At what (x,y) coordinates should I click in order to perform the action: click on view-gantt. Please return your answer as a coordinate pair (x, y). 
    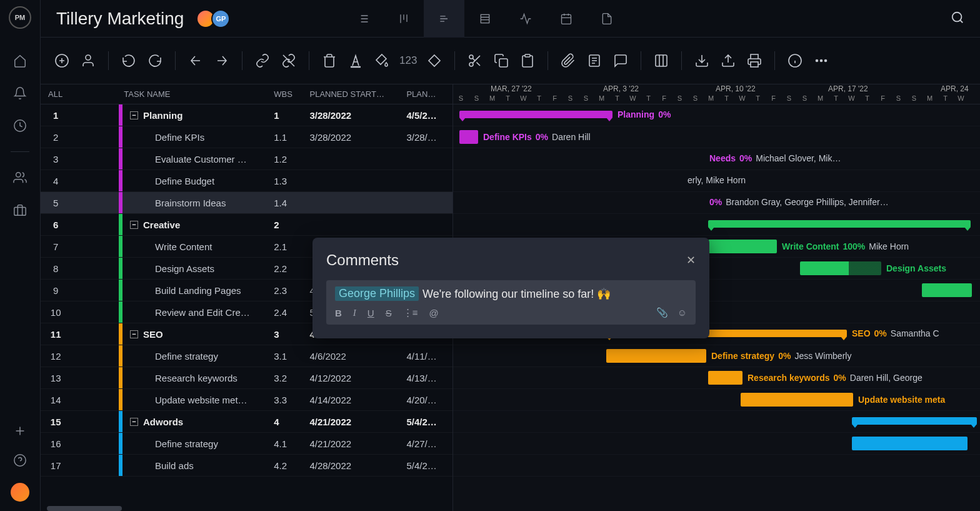
    Looking at the image, I should click on (444, 19).